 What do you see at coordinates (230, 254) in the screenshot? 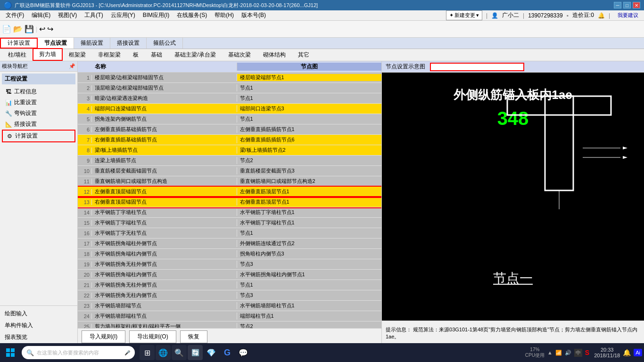
I see `table-row: 18 水平钢筋拐角端柱内侧节点 拐角暗柱内侧节点3` at bounding box center [230, 254].